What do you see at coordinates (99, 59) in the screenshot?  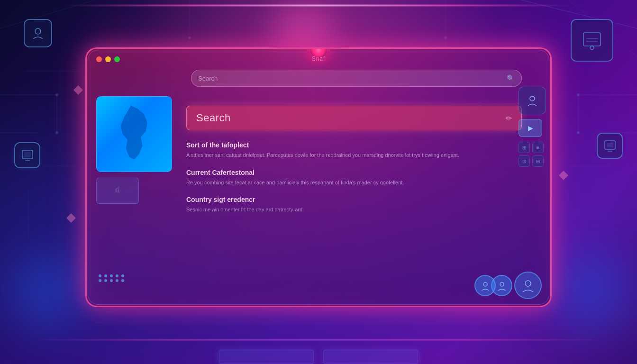 I see `dot-red` at bounding box center [99, 59].